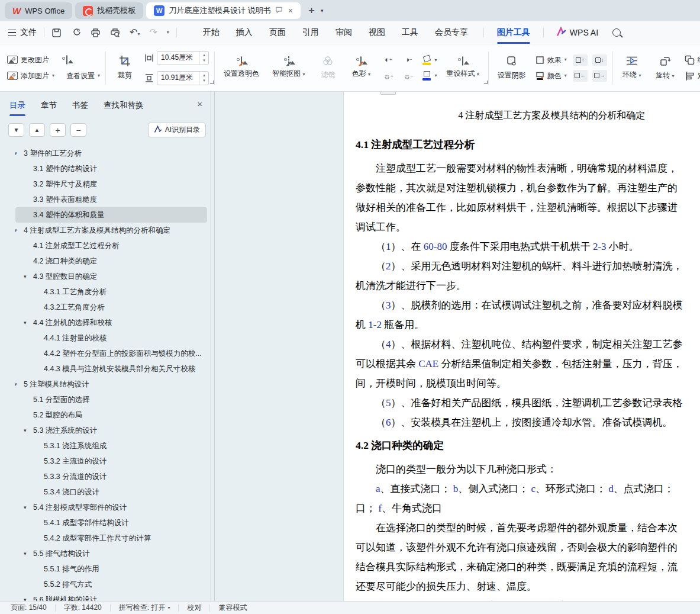 The width and height of the screenshot is (700, 614). Describe the element at coordinates (111, 430) in the screenshot. I see `toc-item: ▾5.3 浇注系统的设计` at that location.